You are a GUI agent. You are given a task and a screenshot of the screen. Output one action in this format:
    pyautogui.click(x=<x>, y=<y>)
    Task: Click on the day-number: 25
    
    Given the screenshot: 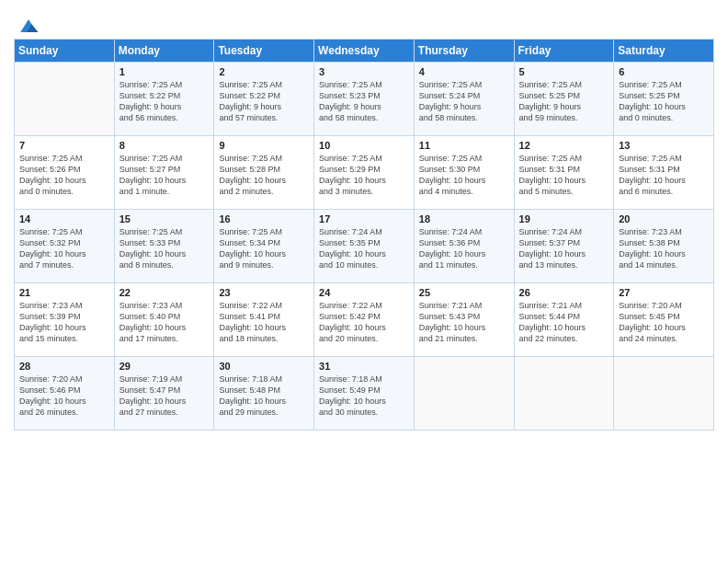 What is the action you would take?
    pyautogui.click(x=464, y=293)
    